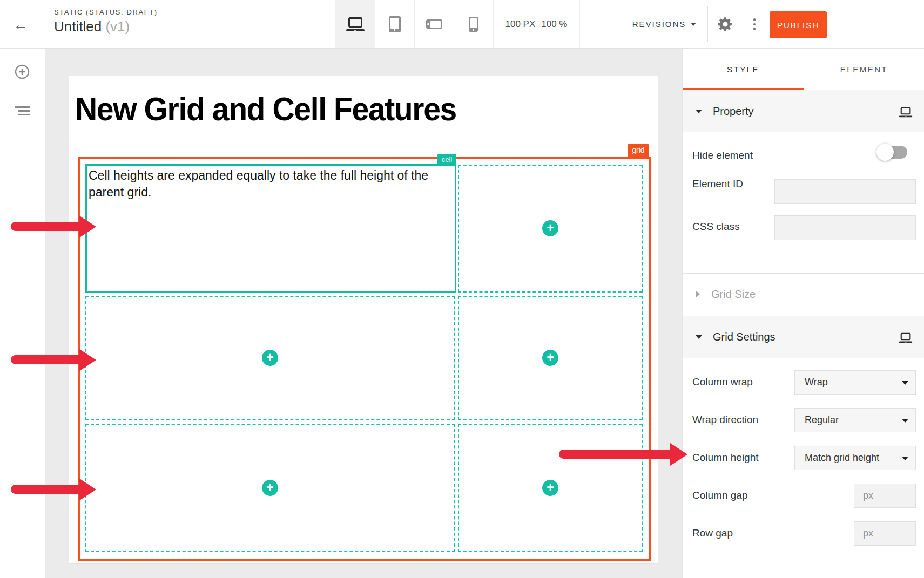 The image size is (924, 578). Describe the element at coordinates (845, 192) in the screenshot. I see `element-id-input` at that location.